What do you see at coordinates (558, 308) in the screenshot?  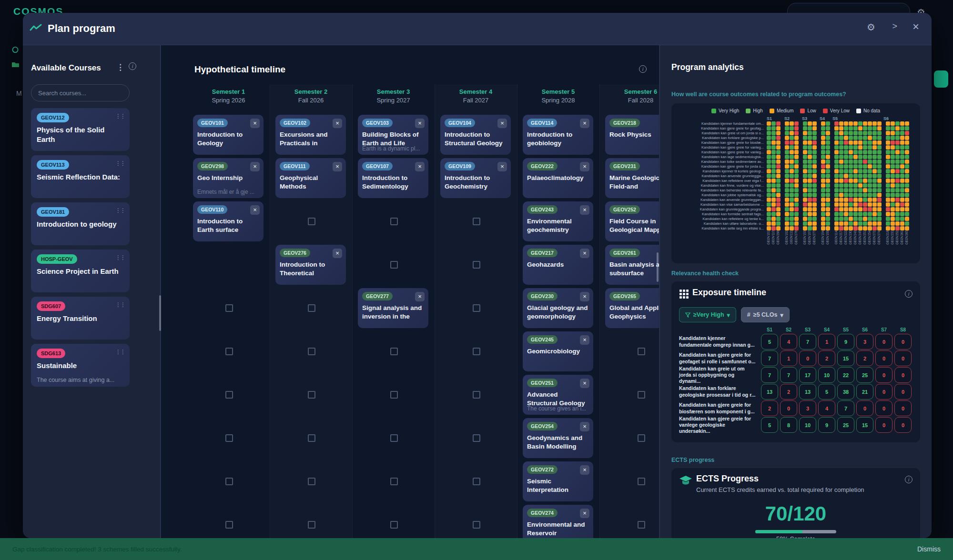 I see `timeline-course-card: GEOV230×Glacial geology and geomorpholog…` at bounding box center [558, 308].